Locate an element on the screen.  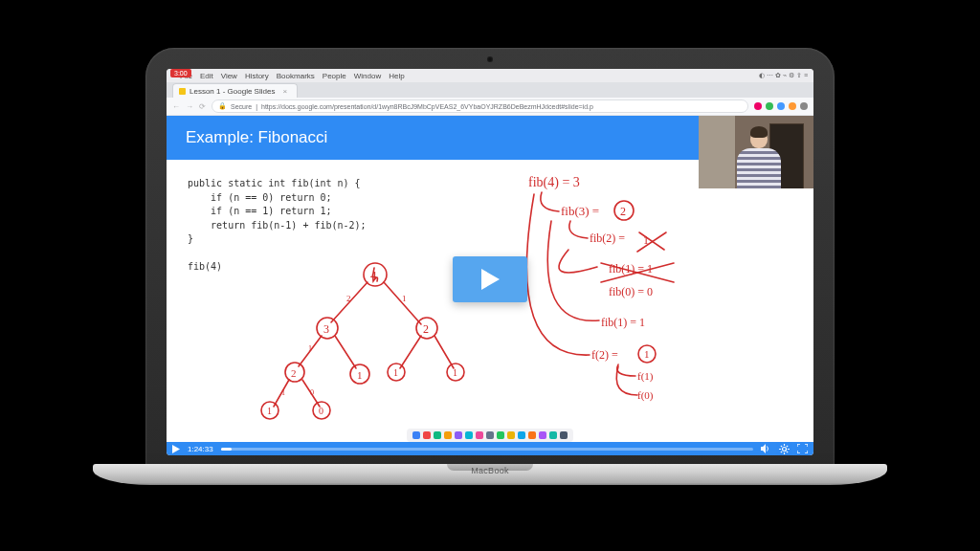
laptop-shadow is located at coordinates (490, 492).